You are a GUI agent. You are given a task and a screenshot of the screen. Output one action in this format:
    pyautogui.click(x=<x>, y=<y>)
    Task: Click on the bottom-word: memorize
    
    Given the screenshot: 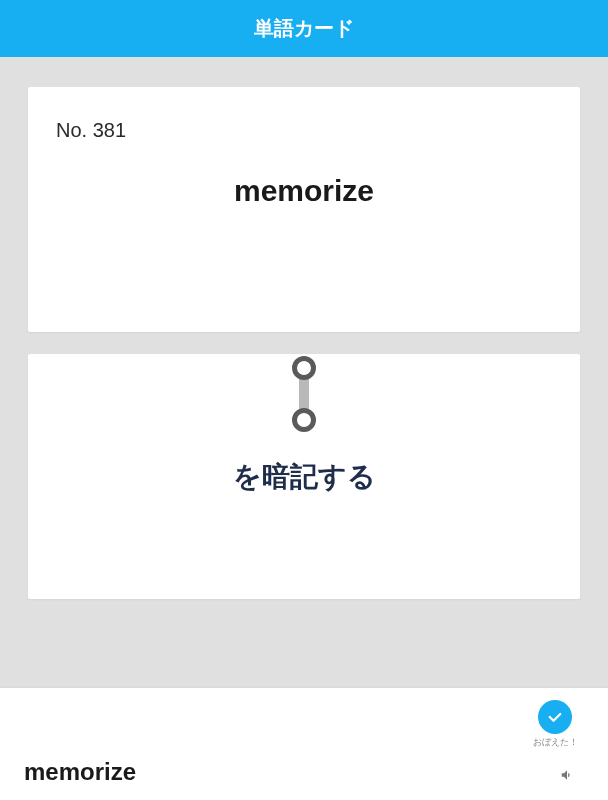 What is the action you would take?
    pyautogui.click(x=80, y=772)
    